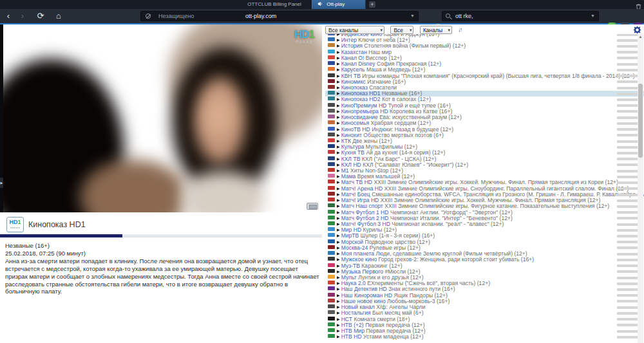 The width and height of the screenshot is (644, 343). I want to click on home-button: ⌂, so click(59, 16).